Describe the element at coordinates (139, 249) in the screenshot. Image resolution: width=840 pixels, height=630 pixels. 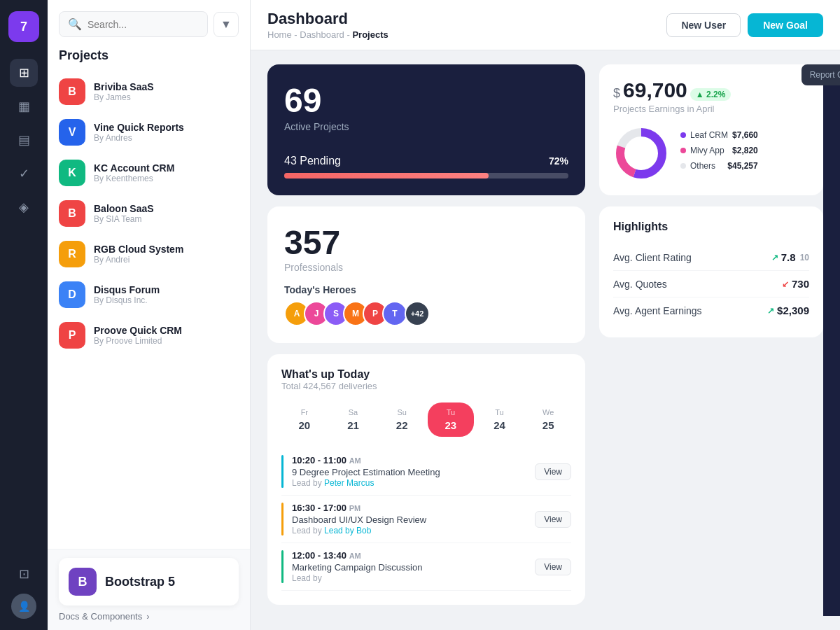
I see `project-name: RGB Cloud System` at that location.